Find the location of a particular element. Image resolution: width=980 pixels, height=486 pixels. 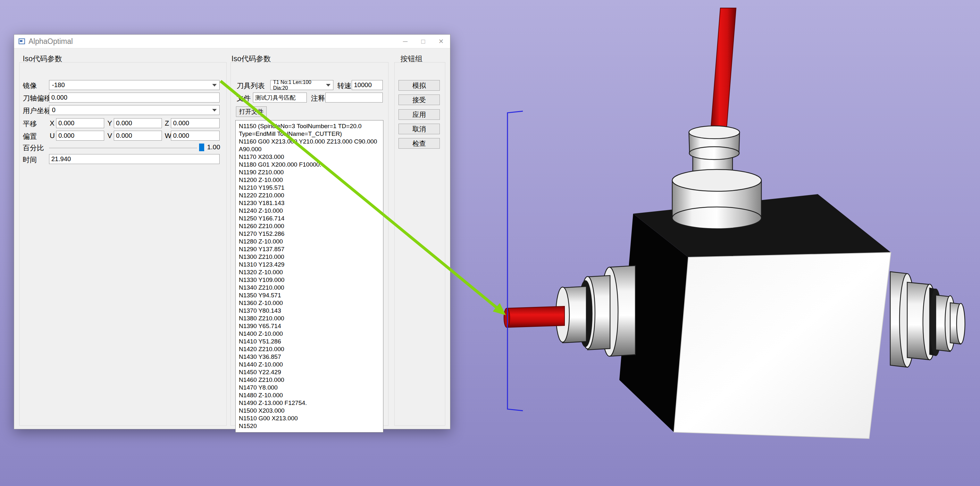

tool-list-label: 刀具列表 is located at coordinates (251, 86).